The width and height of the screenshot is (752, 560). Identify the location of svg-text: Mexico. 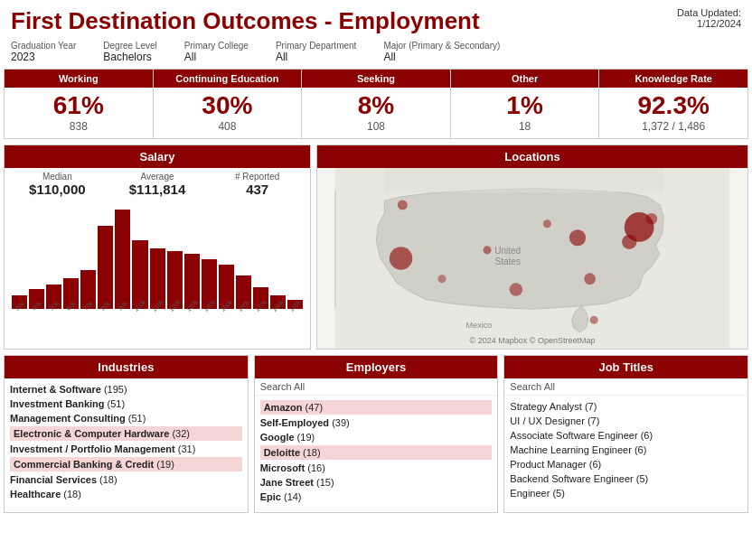
(479, 325).